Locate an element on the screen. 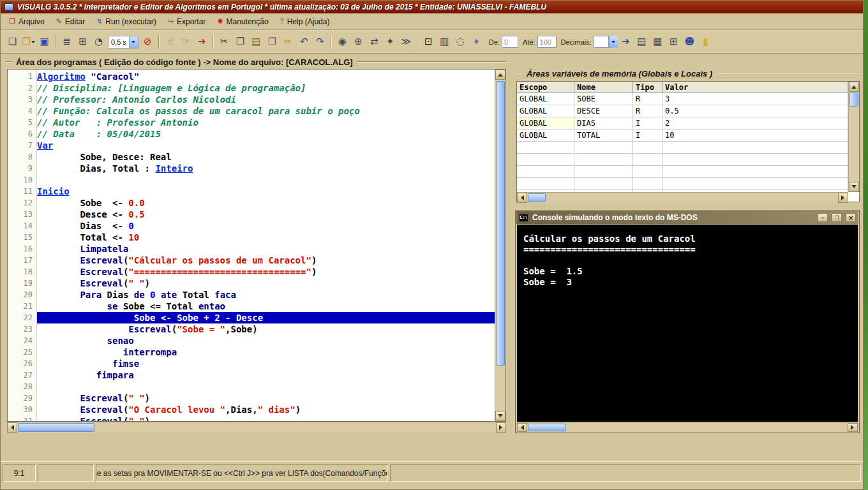 This screenshot has height=490, width=868. code-line: // Disciplina: [Linguagem e Lógica de pr… is located at coordinates (266, 88).